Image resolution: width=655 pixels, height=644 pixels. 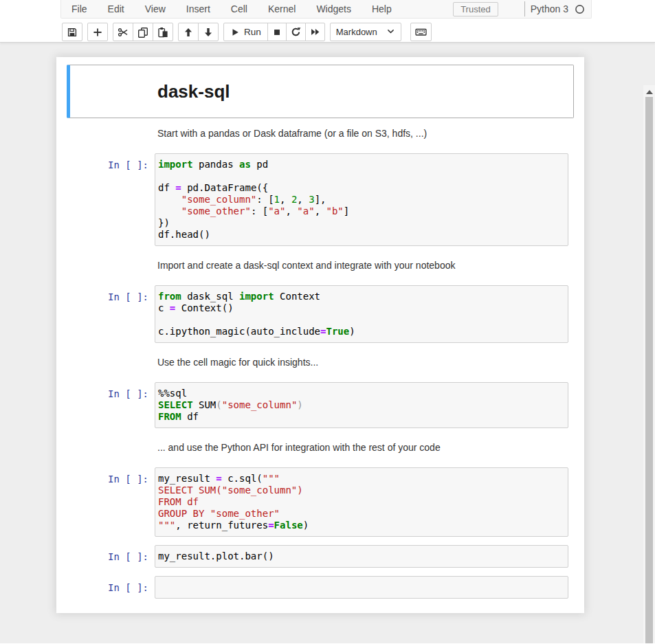 I want to click on code-line: %%sql, so click(x=362, y=393).